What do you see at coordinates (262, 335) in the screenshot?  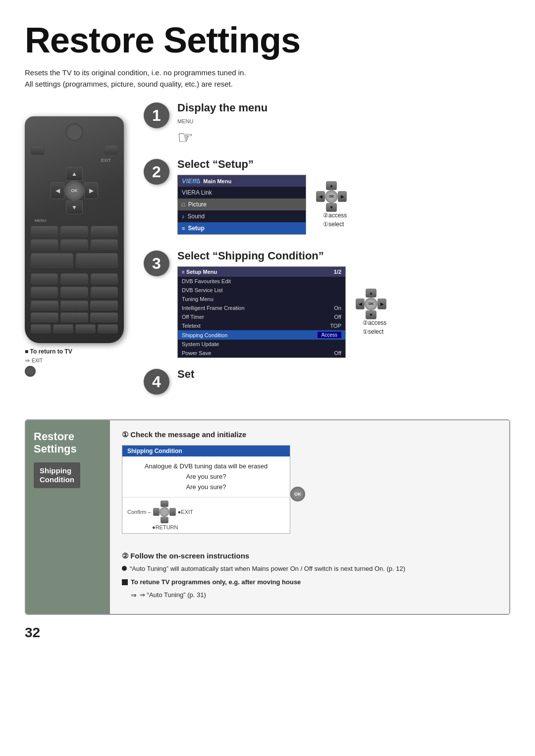 I see `setup-row-shipping: Shipping Condition Access` at bounding box center [262, 335].